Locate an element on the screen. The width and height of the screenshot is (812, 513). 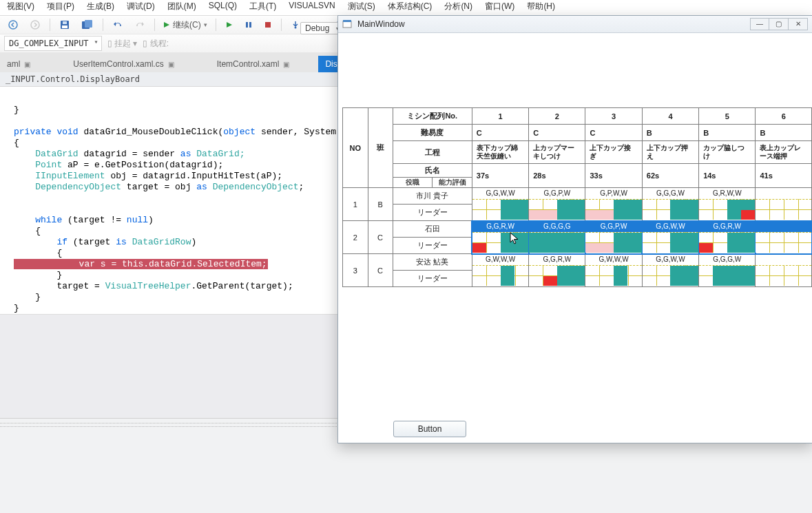
tab-xaml: aml▣ is located at coordinates (19, 64).